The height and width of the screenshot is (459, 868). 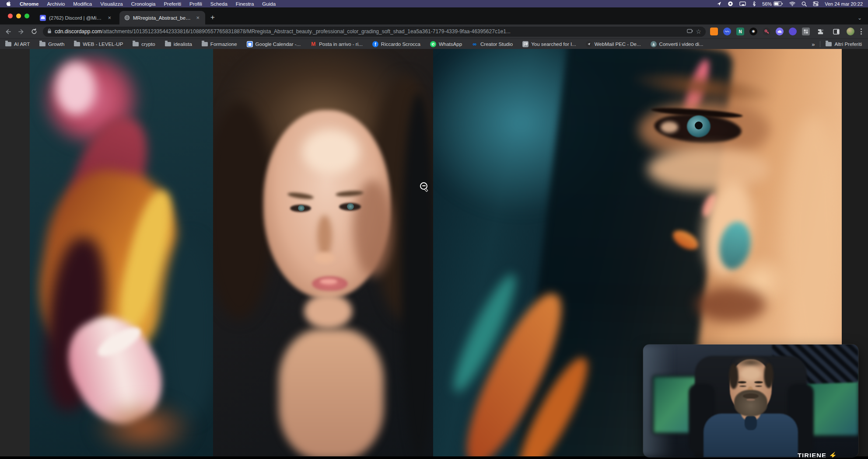 I want to click on new-tab-button: +, so click(x=213, y=17).